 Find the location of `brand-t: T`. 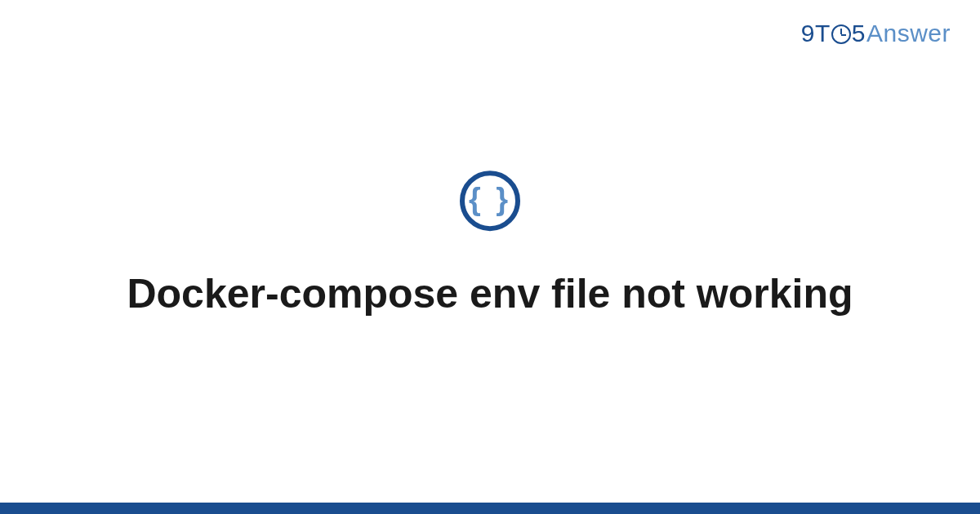

brand-t: T is located at coordinates (823, 33).